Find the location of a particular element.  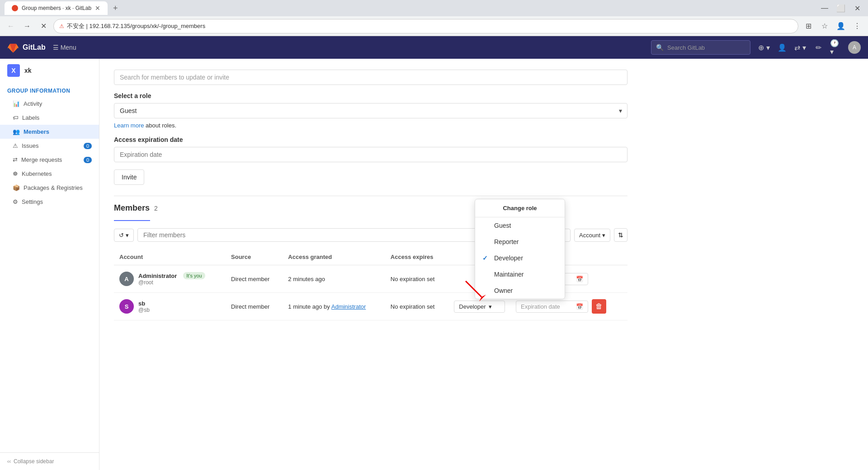

security-icon: ⚠ is located at coordinates (61, 26).